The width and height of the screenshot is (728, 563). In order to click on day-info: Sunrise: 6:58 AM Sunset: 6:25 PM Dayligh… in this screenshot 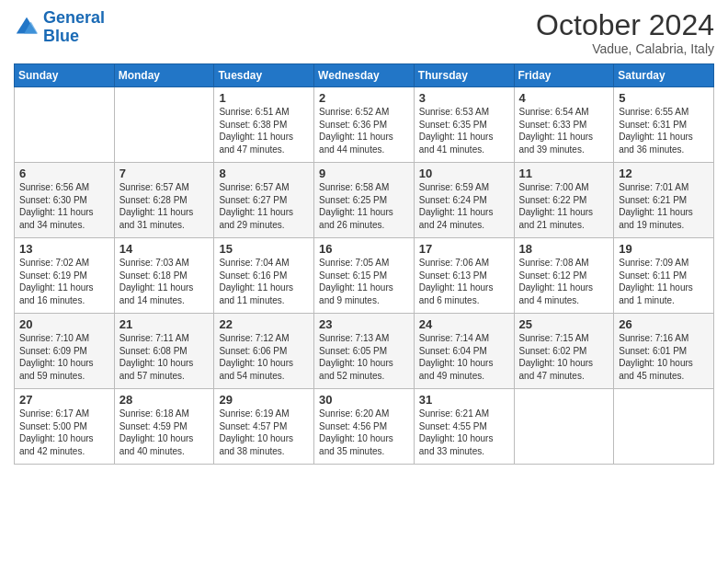, I will do `click(364, 206)`.